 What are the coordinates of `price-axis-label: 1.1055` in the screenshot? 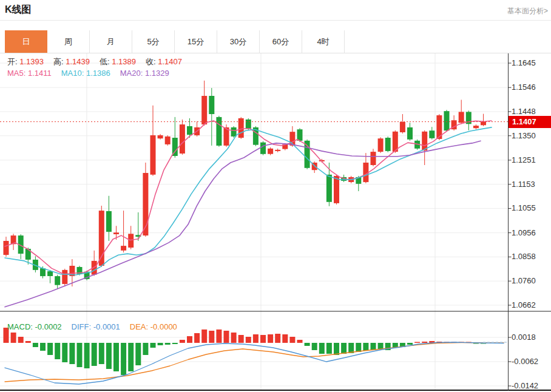 It's located at (530, 208).